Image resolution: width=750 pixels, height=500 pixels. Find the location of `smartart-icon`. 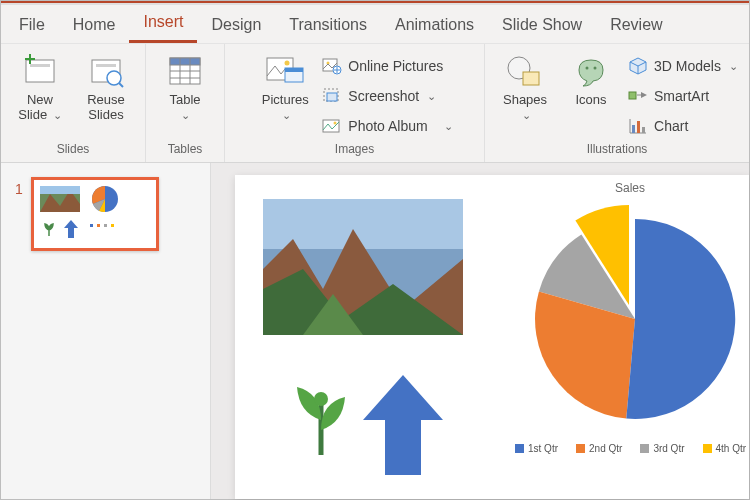

smartart-icon is located at coordinates (638, 96).